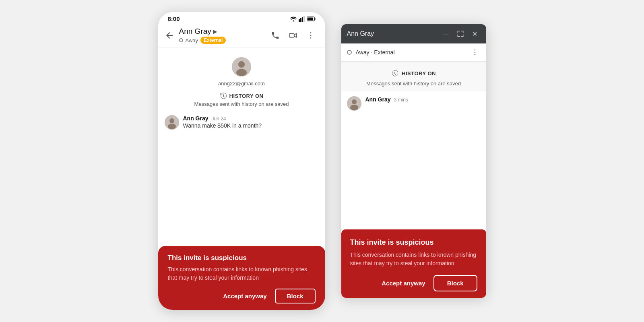  I want to click on window-suspicious-actions: Accept anyway Block, so click(414, 283).